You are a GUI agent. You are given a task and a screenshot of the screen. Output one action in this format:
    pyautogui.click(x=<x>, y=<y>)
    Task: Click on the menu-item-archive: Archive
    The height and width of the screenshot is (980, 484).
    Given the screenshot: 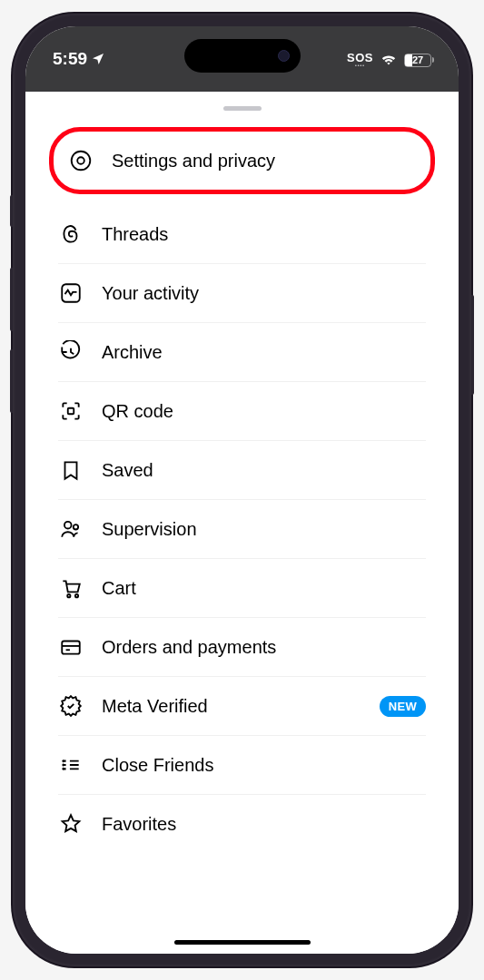 What is the action you would take?
    pyautogui.click(x=242, y=352)
    